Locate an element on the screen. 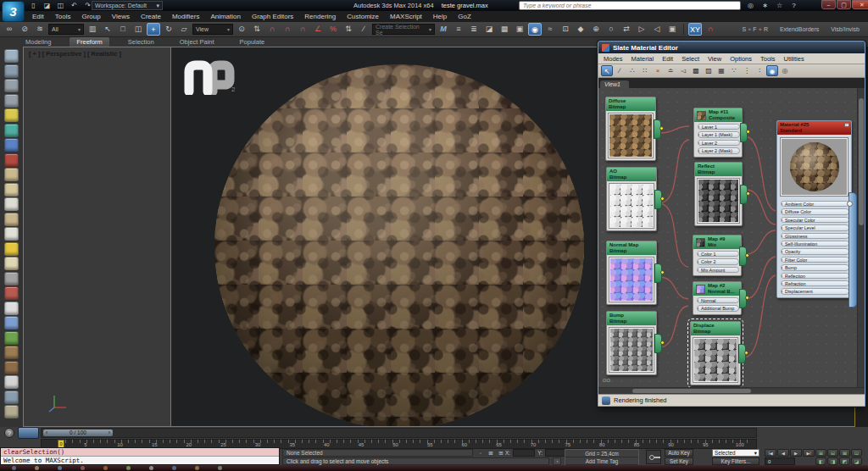 The width and height of the screenshot is (868, 471). slate-menu-item: View is located at coordinates (715, 59).